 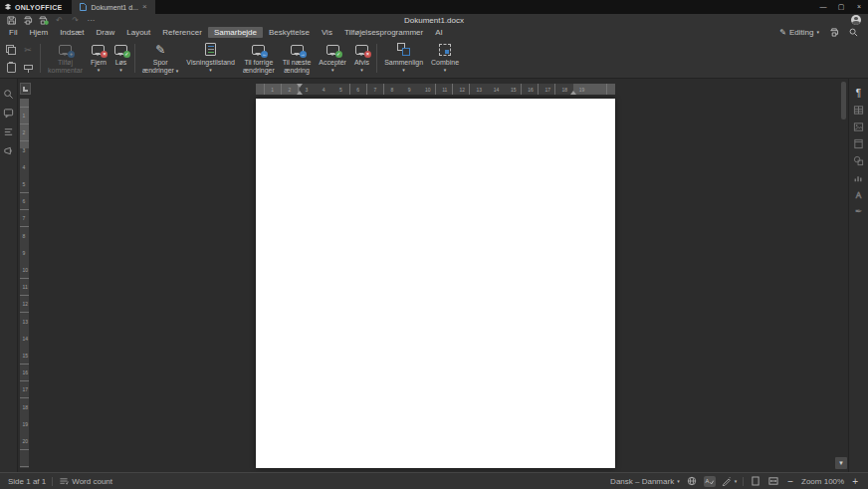 What do you see at coordinates (138, 32) in the screenshot?
I see `tab-layout: Layout` at bounding box center [138, 32].